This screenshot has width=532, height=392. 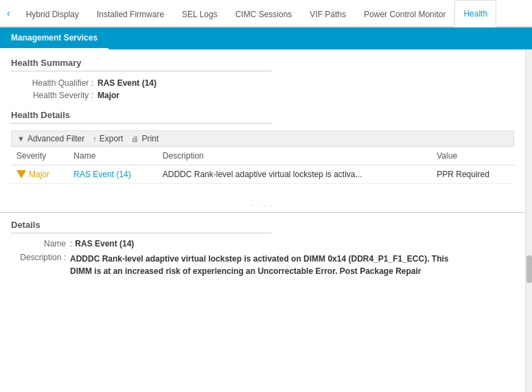 I want to click on details-panel-divider, so click(x=141, y=233).